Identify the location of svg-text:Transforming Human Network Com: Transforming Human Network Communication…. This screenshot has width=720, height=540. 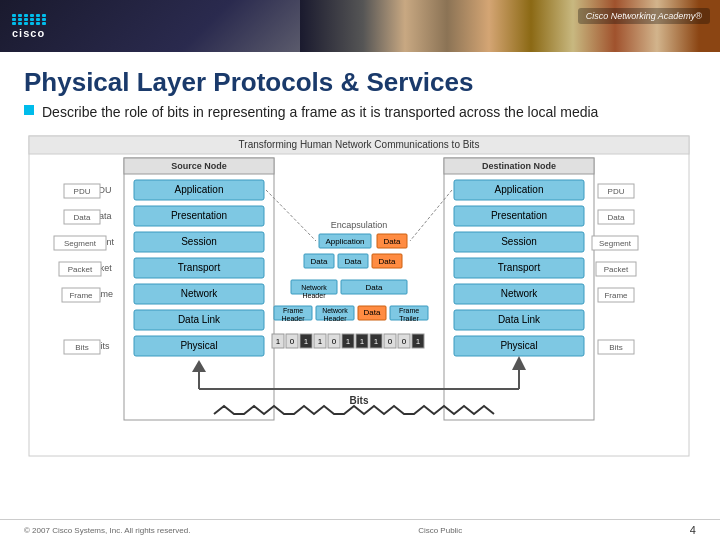
(360, 144).